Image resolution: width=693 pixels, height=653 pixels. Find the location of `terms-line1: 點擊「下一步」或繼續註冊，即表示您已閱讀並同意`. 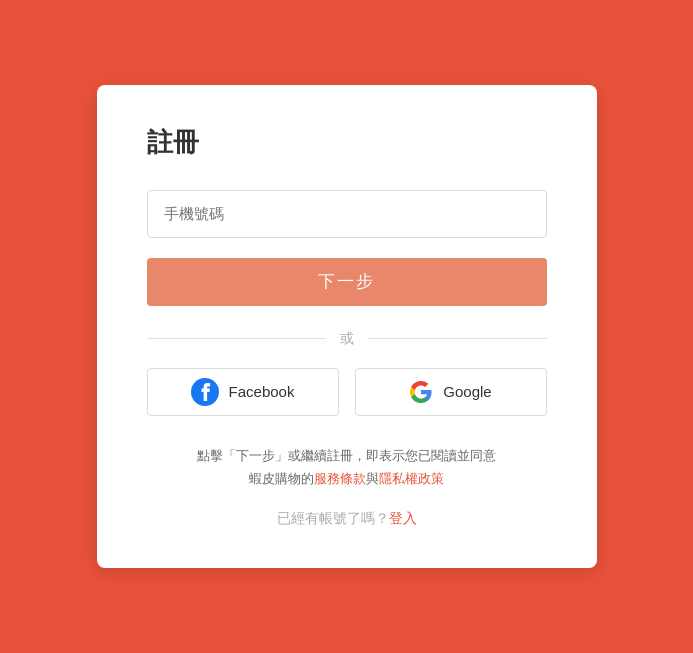

terms-line1: 點擊「下一步」或繼續註冊，即表示您已閱讀並同意 is located at coordinates (346, 456).